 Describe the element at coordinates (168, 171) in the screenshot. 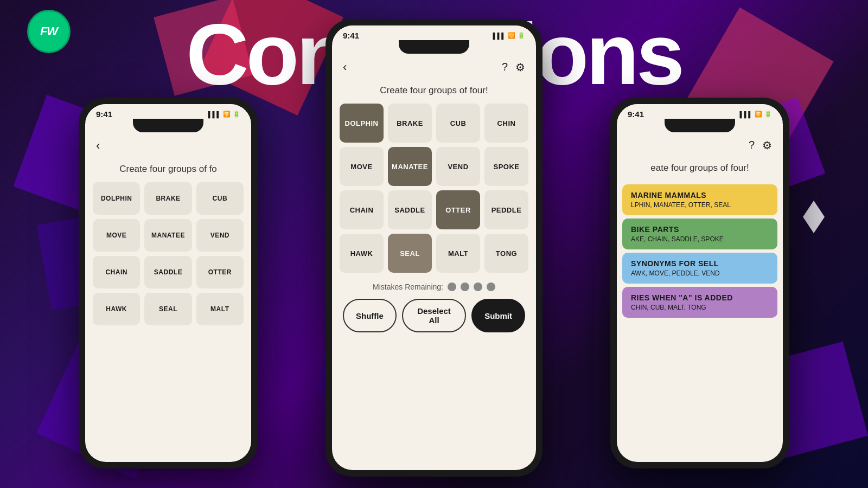

I see `left-game-title: Create four groups of fo` at that location.